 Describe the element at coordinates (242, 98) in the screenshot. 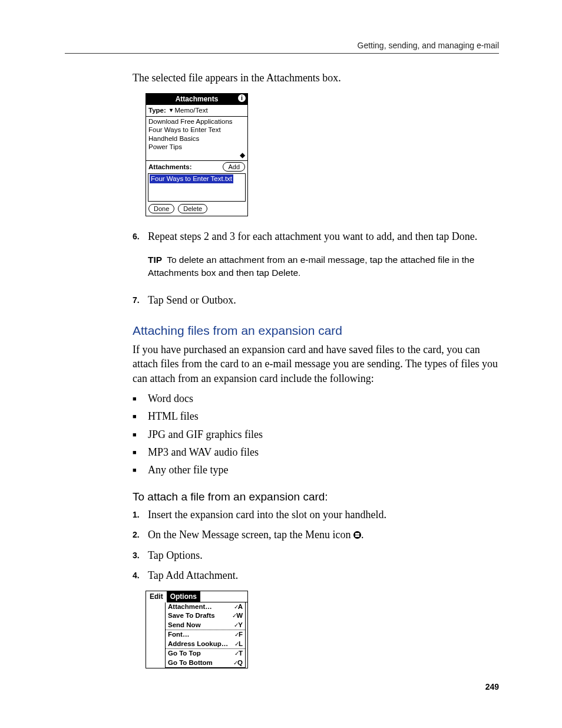

I see `info-icon: i` at that location.